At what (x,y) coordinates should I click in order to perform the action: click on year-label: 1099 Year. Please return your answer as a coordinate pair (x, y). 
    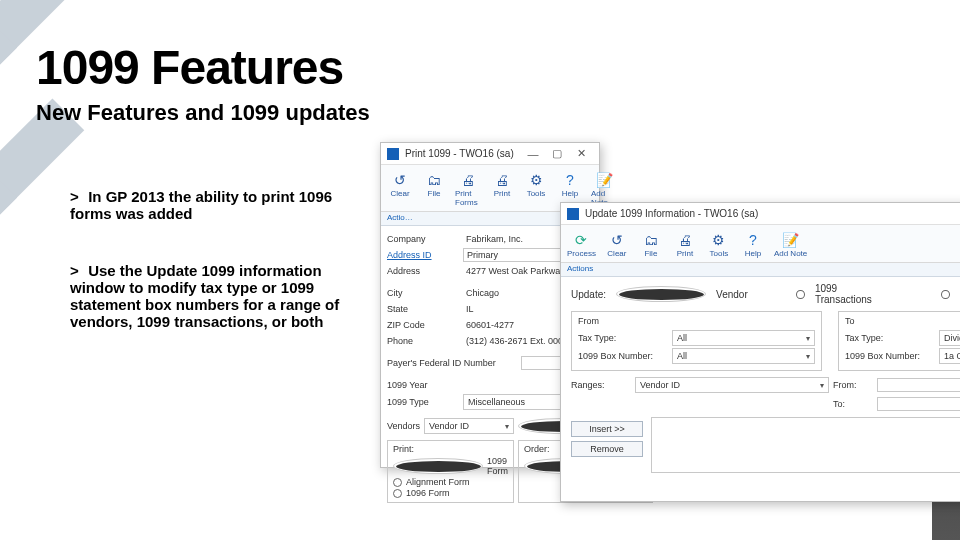
    Looking at the image, I should click on (423, 385).